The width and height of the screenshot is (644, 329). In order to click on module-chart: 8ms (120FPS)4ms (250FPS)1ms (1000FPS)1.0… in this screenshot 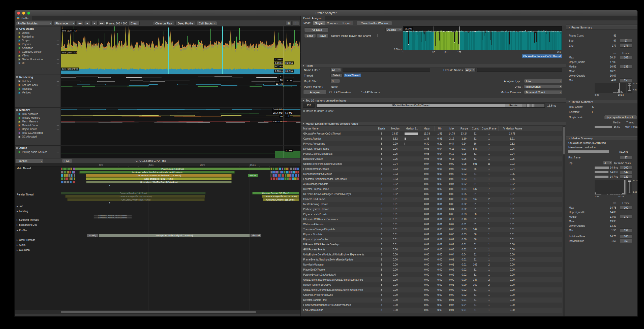, I will do `click(181, 50)`.